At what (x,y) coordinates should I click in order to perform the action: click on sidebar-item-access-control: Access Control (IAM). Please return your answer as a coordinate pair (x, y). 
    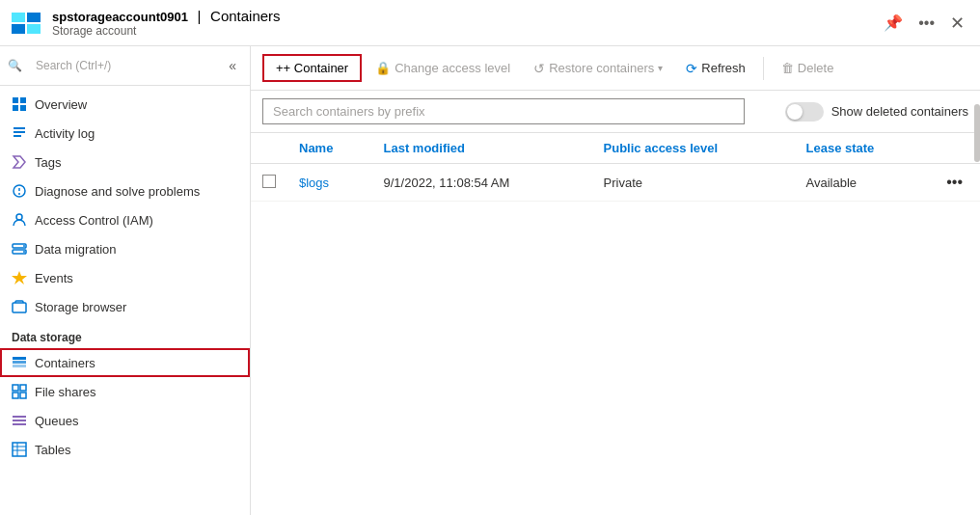
    Looking at the image, I should click on (125, 220).